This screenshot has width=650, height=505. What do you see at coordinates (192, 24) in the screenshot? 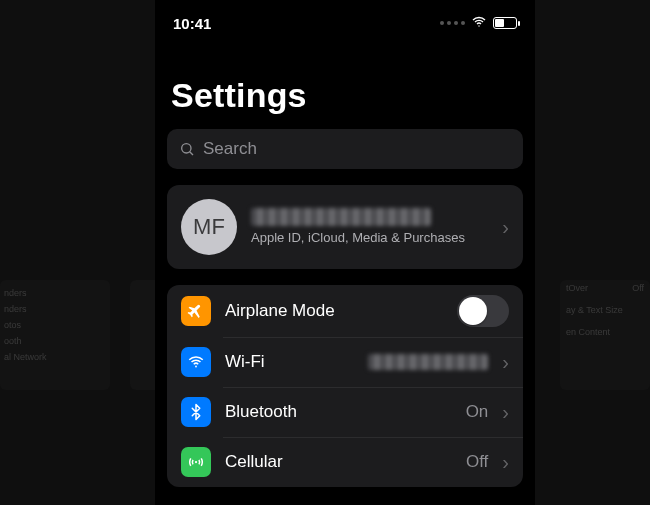
I see `clock: 10:41` at bounding box center [192, 24].